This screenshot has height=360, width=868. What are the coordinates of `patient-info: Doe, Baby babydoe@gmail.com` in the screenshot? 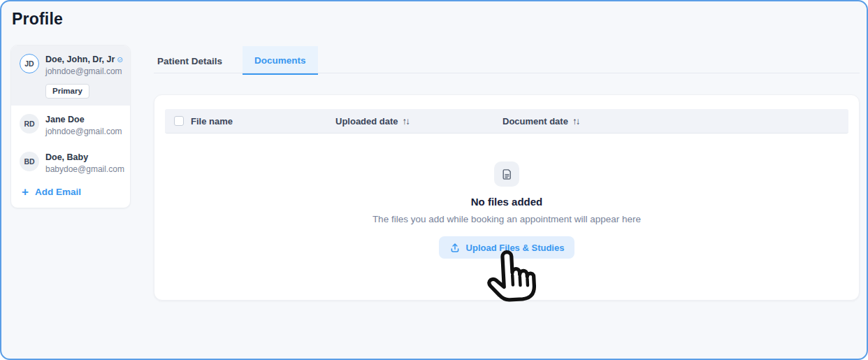 It's located at (84, 163).